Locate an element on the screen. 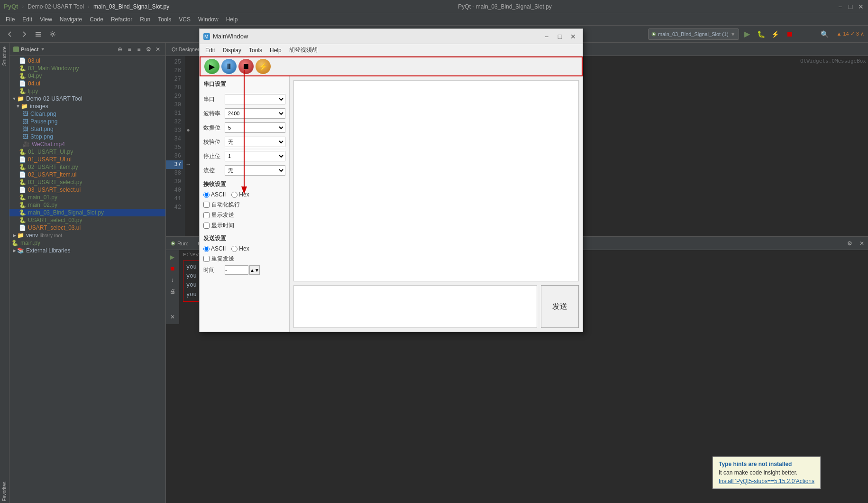 This screenshot has width=868, height=503. mw-auto-newline-checkbox is located at coordinates (207, 205).